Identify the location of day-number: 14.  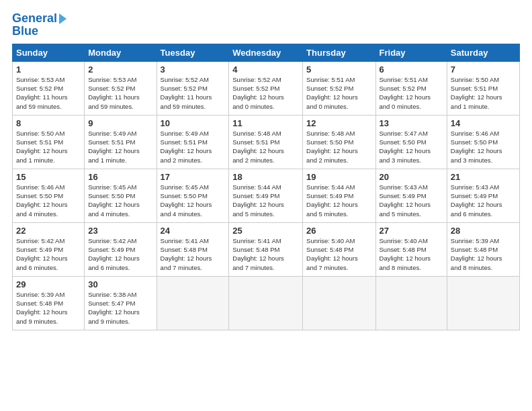
(484, 124).